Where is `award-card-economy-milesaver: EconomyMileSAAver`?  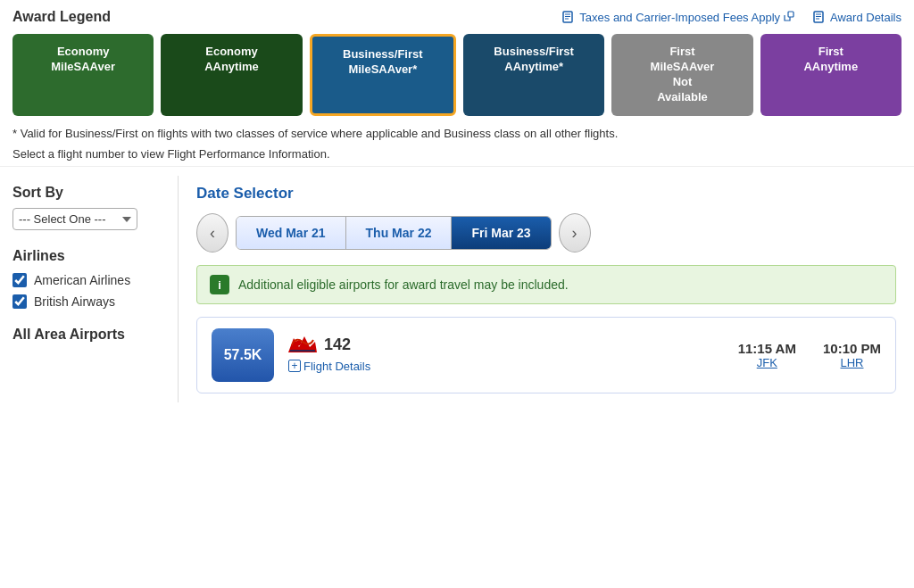 award-card-economy-milesaver: EconomyMileSAAver is located at coordinates (83, 75).